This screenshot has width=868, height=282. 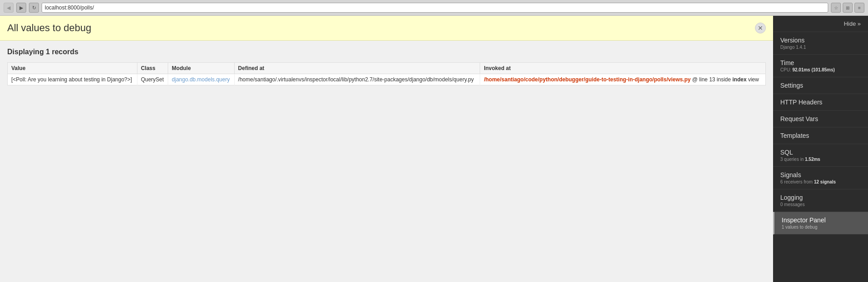 What do you see at coordinates (9, 8) in the screenshot?
I see `back-icon: ◀` at bounding box center [9, 8].